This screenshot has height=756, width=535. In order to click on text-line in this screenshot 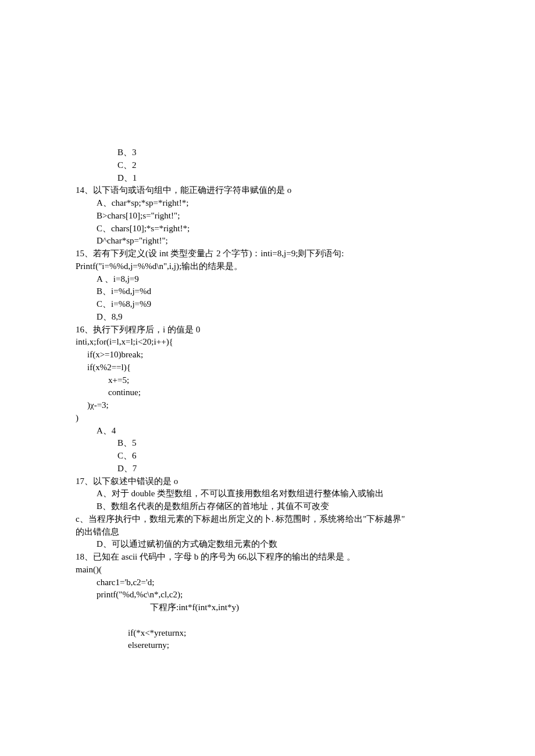, I will do `click(268, 621)`.